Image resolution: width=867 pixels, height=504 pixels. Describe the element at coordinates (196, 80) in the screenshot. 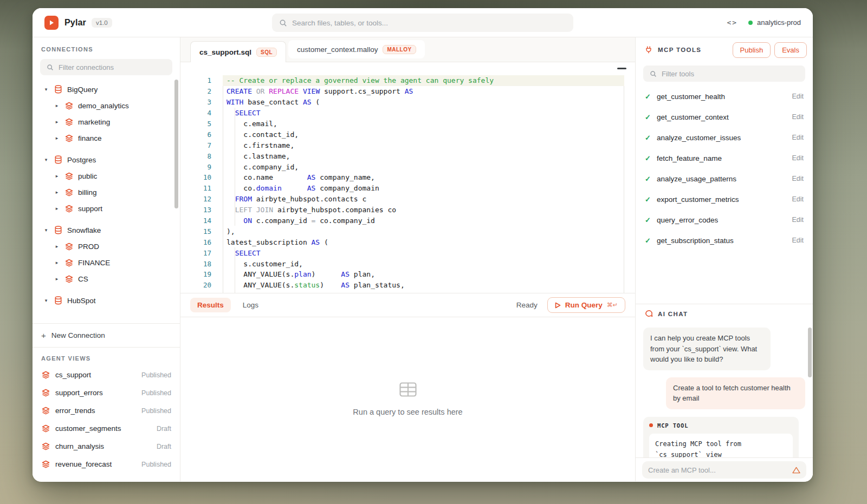

I see `line-number: 1` at that location.